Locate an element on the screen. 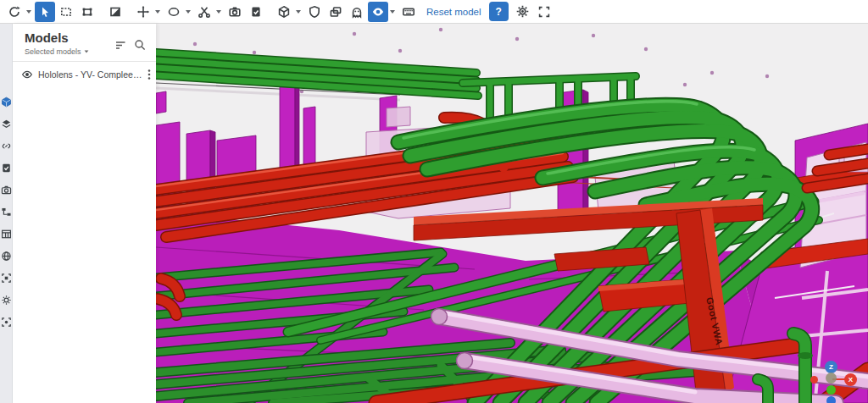 This screenshot has width=868, height=403. sidebar-item-web is located at coordinates (7, 256).